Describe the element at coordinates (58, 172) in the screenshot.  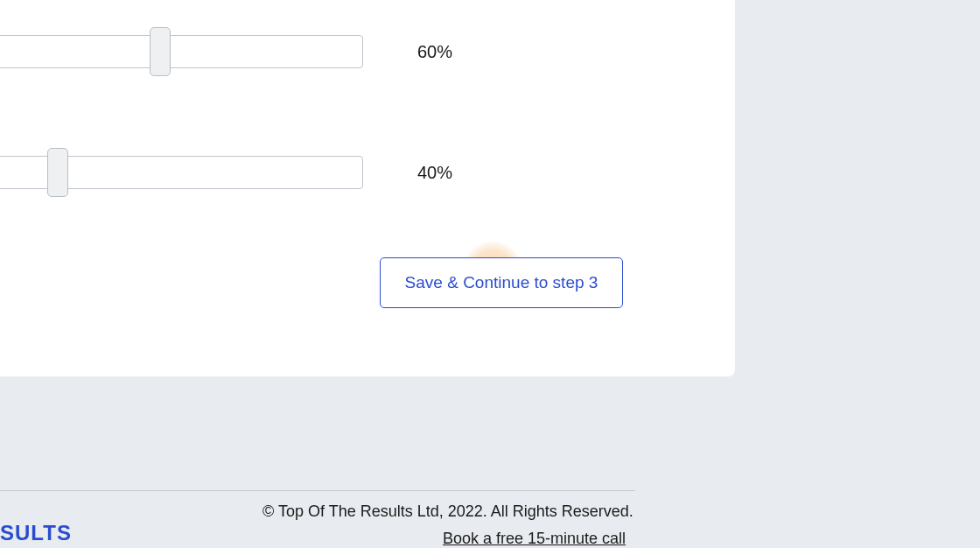
I see `slider-2-thumb` at that location.